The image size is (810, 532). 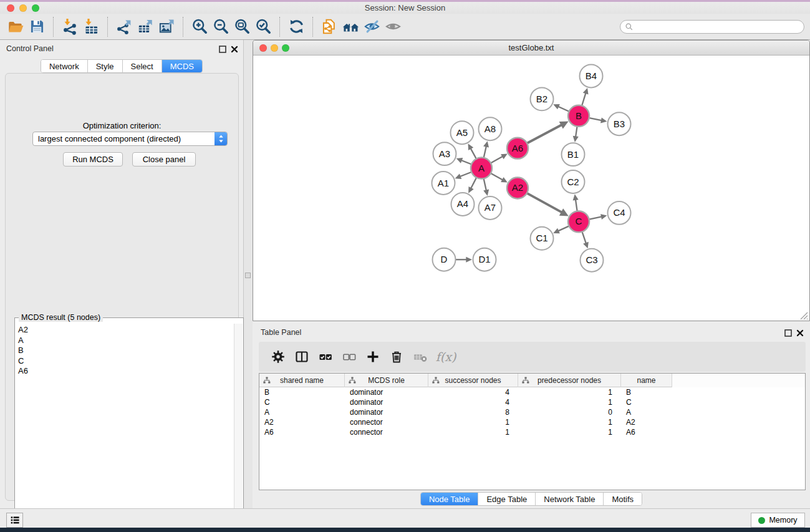 I want to click on edge-A-A2, so click(x=499, y=178).